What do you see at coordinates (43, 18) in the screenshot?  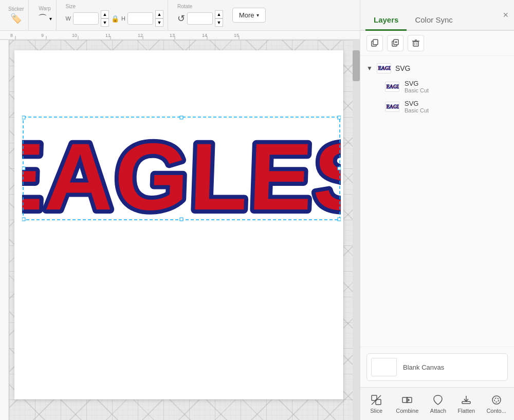 I see `warp-icon: ⌒` at bounding box center [43, 18].